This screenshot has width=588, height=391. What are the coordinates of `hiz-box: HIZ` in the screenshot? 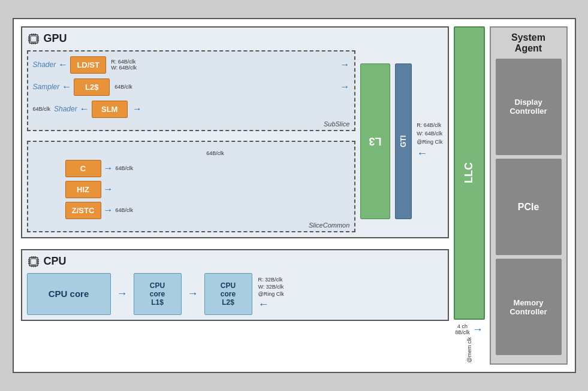 It's located at (83, 189).